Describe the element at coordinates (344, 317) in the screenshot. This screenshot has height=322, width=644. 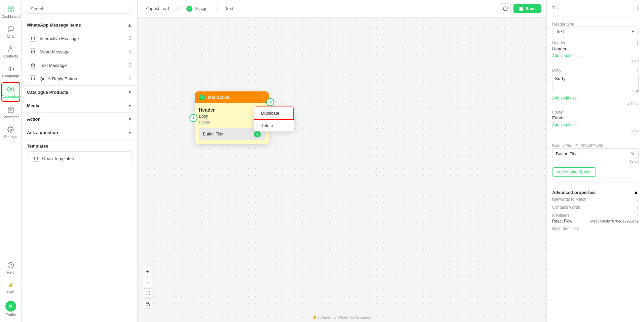
I see `canvas-footer-text: powered by WhatsTool Business` at that location.